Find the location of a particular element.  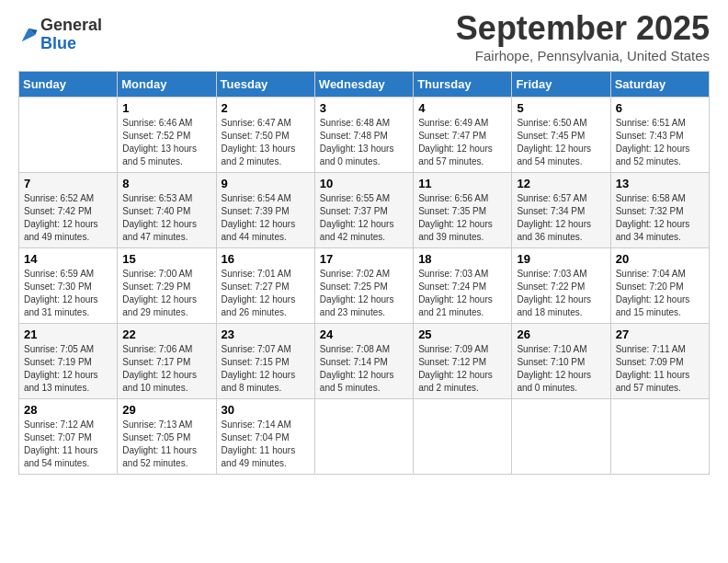

day-info: Sunrise: 6:49 AM Sunset: 7:47 PM Dayligh… is located at coordinates (462, 143).